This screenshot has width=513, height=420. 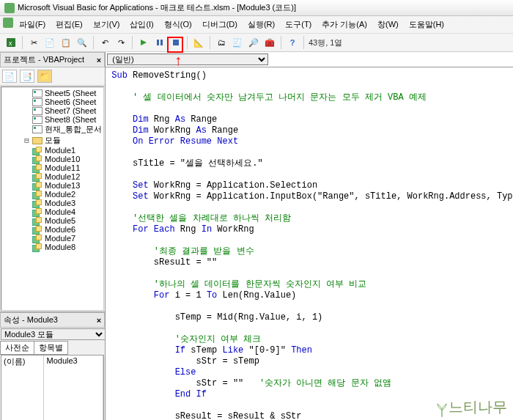 What do you see at coordinates (121, 43) in the screenshot?
I see `redo-icon: ↷` at bounding box center [121, 43].